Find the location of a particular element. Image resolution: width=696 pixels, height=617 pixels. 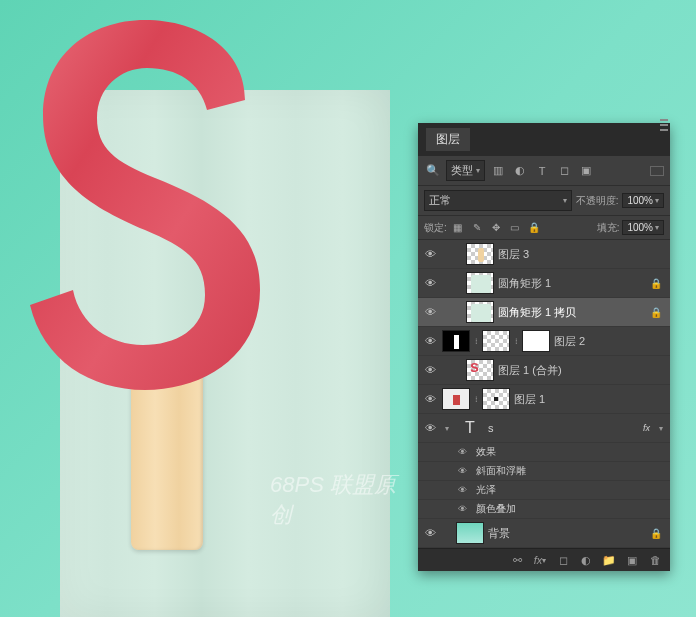

watermark-text: 68PS 联盟原创 is located at coordinates (340, 500).